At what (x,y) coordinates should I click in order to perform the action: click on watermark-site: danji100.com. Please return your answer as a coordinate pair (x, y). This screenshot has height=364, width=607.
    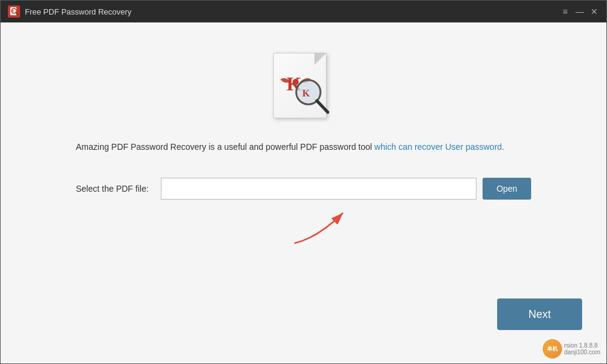
    Looking at the image, I should click on (583, 352).